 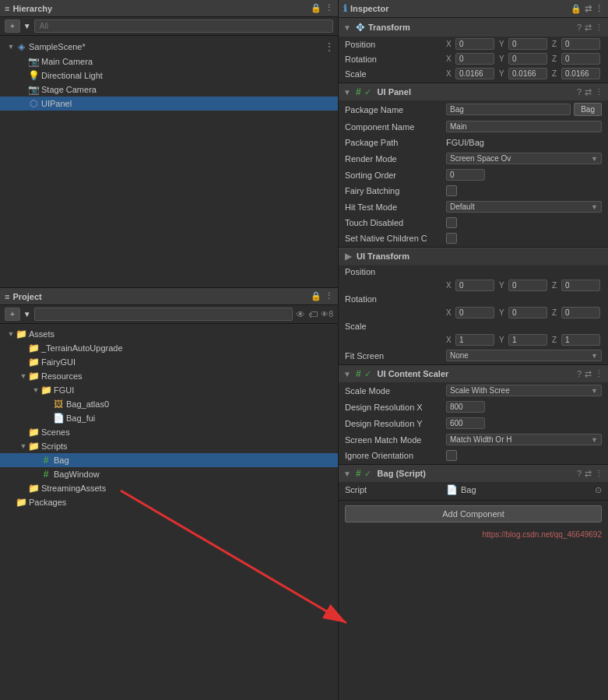 What do you see at coordinates (589, 92) in the screenshot?
I see `ui-panel-settings-icon: ⇄` at bounding box center [589, 92].